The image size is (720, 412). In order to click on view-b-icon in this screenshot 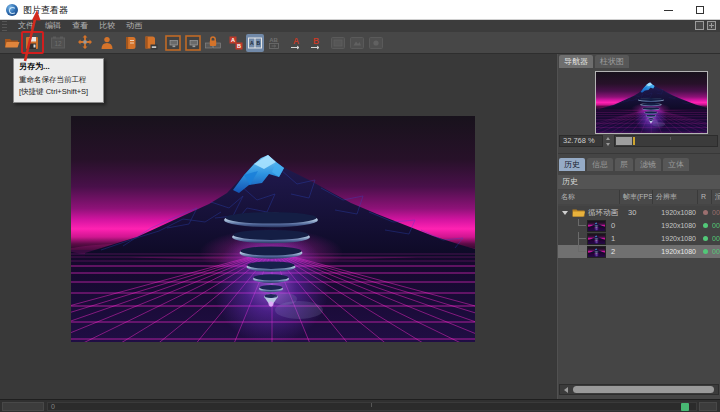, I will do `click(193, 43)`.